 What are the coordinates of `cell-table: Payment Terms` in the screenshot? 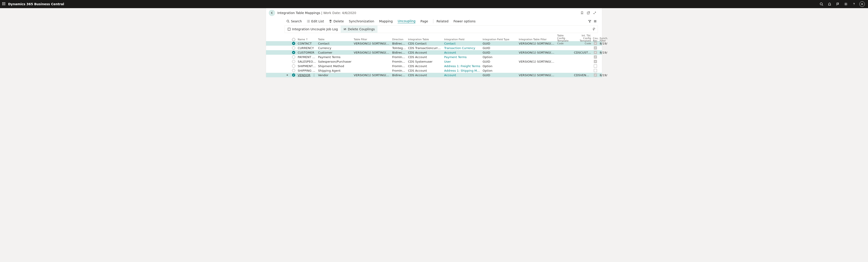 It's located at (336, 57).